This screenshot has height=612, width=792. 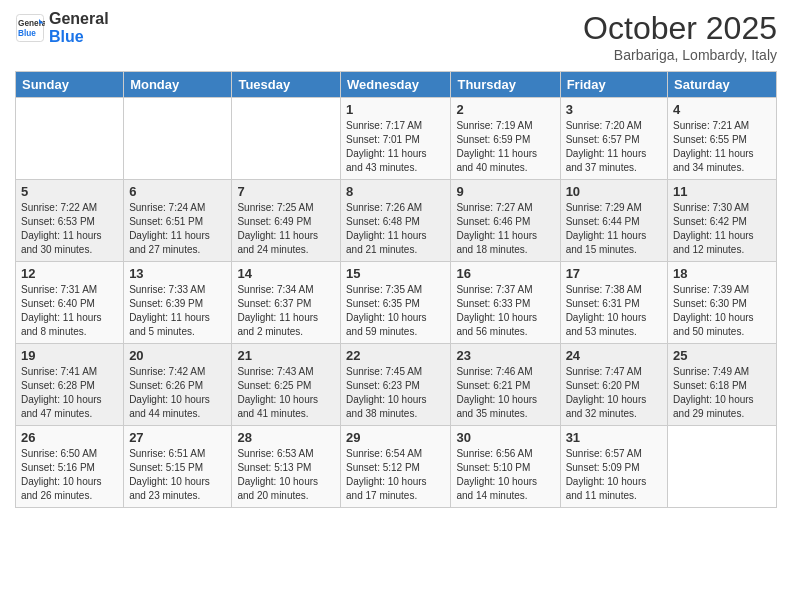 What do you see at coordinates (606, 146) in the screenshot?
I see `day-info: Sunrise: 7:20 AMSunset: 6:57 PMDaylight:…` at bounding box center [606, 146].